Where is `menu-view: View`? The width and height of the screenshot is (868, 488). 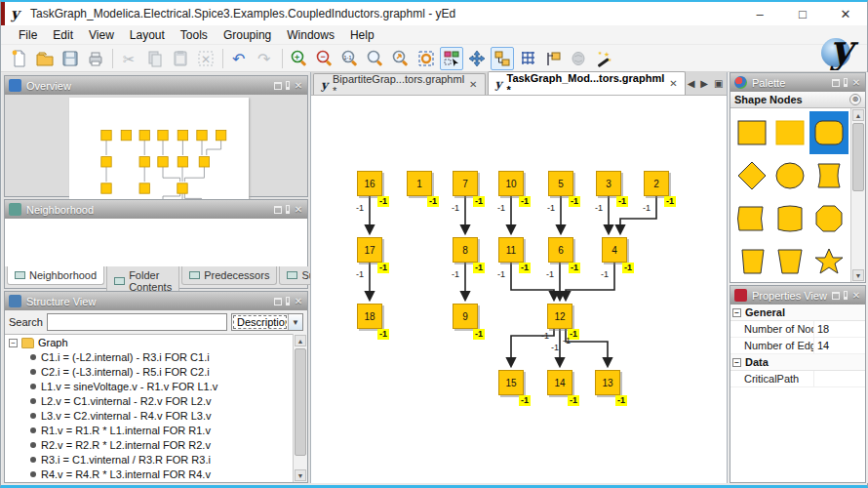
menu-view: View is located at coordinates (101, 35).